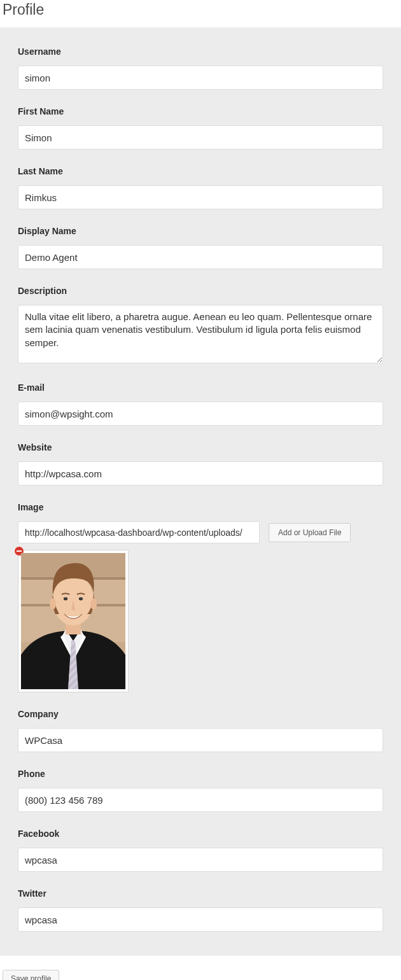 The image size is (401, 980). Describe the element at coordinates (200, 860) in the screenshot. I see `facebook-input` at that location.